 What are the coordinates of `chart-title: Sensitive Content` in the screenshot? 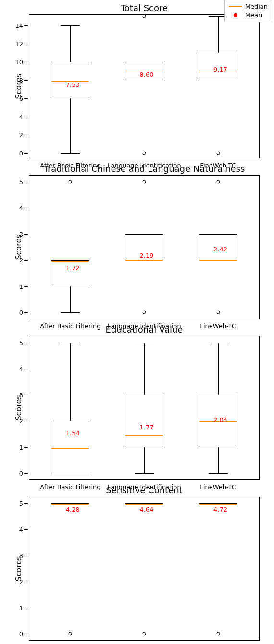 It's located at (144, 490).